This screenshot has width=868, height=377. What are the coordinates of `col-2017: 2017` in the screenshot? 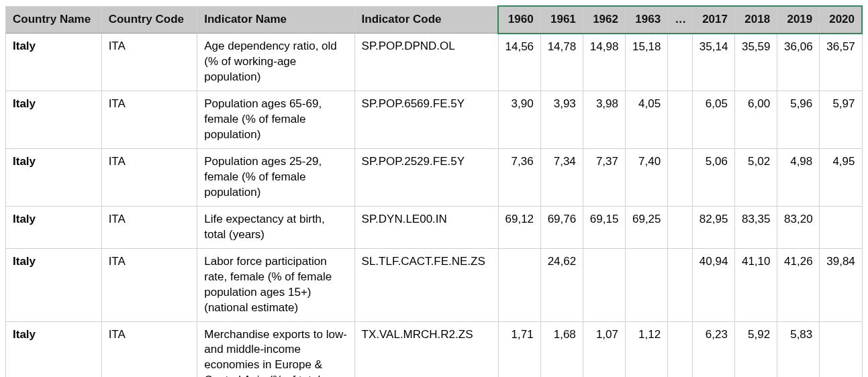 It's located at (713, 20).